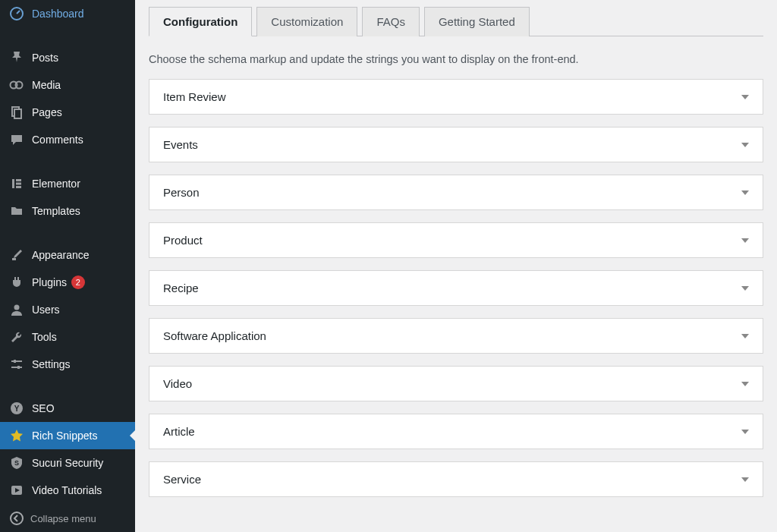  I want to click on sidebar-item-posts: Posts, so click(68, 58).